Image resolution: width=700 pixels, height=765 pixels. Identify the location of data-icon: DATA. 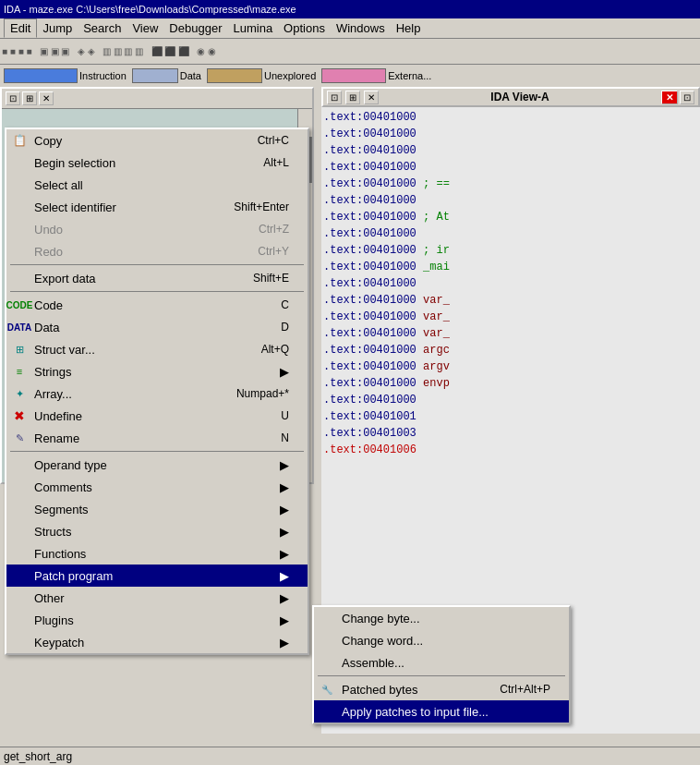
(19, 327).